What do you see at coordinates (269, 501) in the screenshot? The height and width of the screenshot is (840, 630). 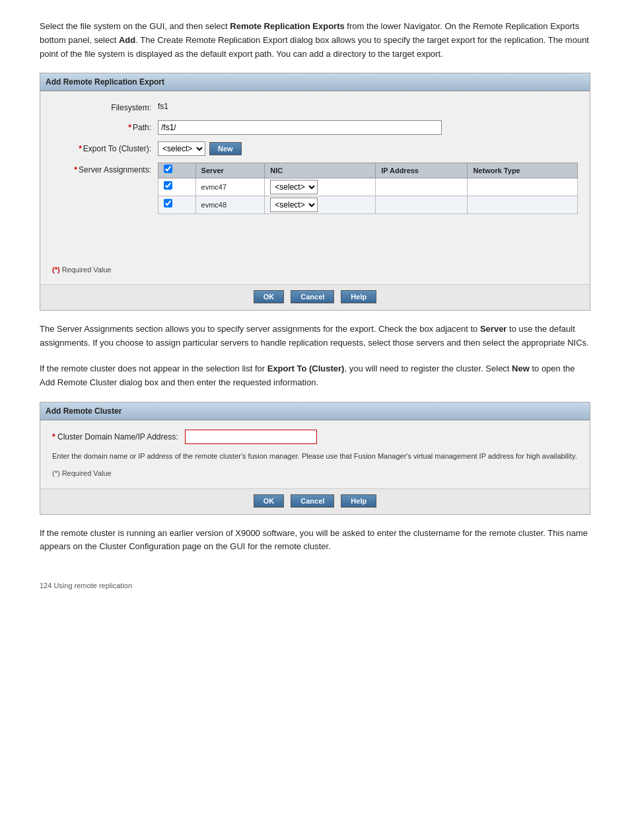 I see `dialog2-ok-button: OK` at bounding box center [269, 501].